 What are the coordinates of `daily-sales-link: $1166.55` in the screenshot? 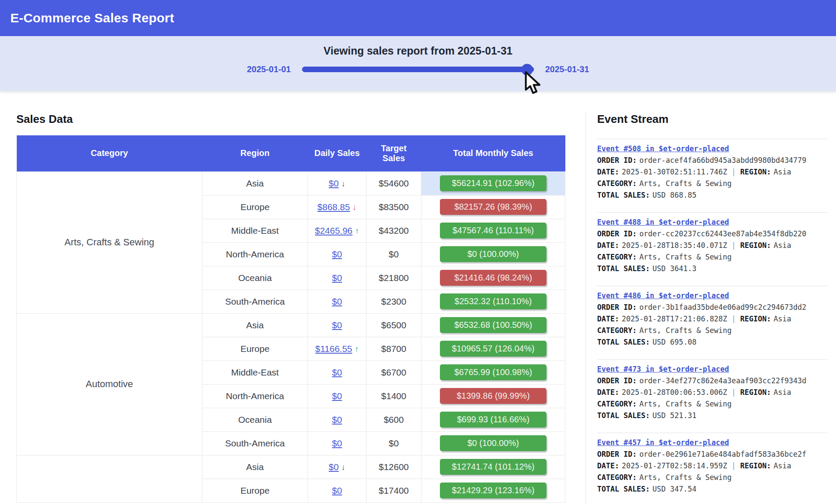 It's located at (334, 349).